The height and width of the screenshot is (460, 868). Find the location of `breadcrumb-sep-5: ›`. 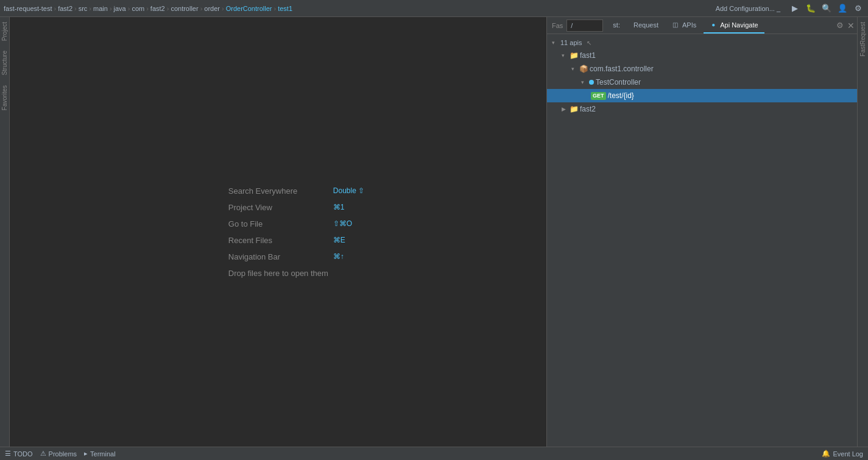

breadcrumb-sep-5: › is located at coordinates (147, 9).